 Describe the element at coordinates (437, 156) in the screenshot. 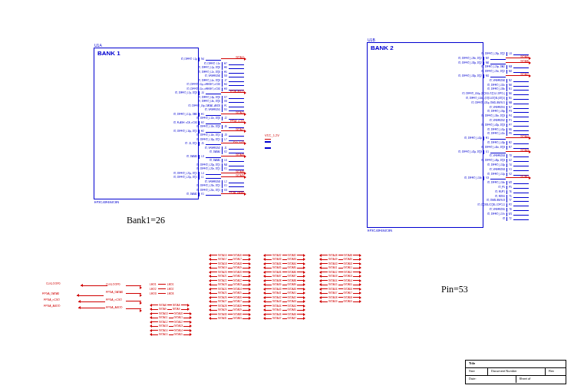

I see `pin-desc: IO, VREFB2N3` at that location.